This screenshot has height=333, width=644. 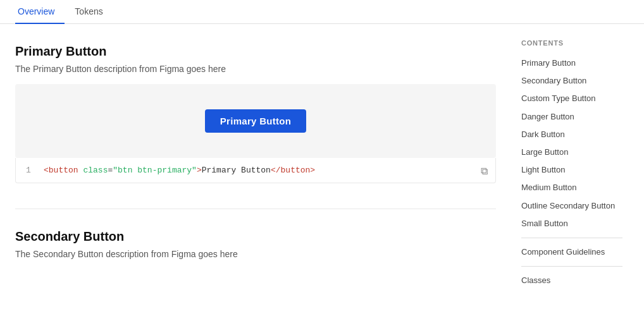 What do you see at coordinates (572, 99) in the screenshot?
I see `sidebar-item-custom-type-button: Custom Type Button` at bounding box center [572, 99].